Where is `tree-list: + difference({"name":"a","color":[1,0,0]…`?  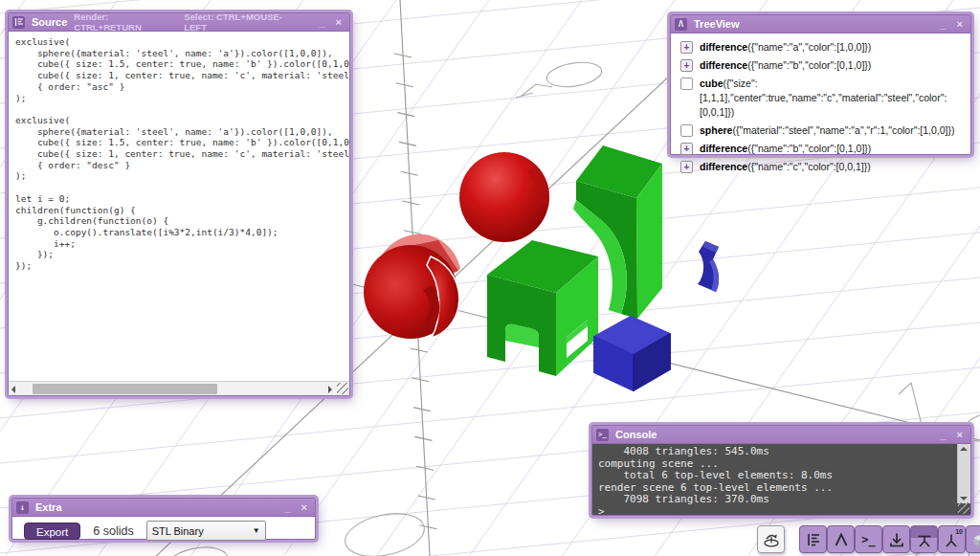
tree-list: + difference({"name":"a","color":[1,0,0]… is located at coordinates (821, 103).